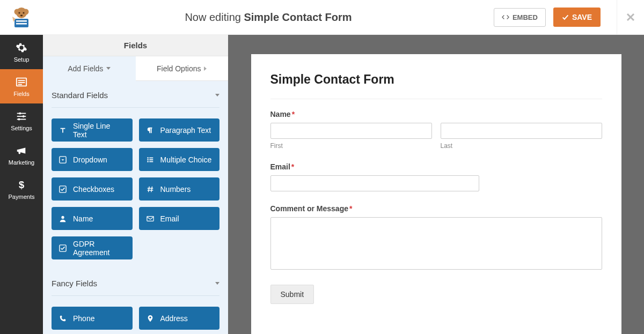 This screenshot has width=644, height=334. I want to click on name-label: Name*, so click(436, 114).